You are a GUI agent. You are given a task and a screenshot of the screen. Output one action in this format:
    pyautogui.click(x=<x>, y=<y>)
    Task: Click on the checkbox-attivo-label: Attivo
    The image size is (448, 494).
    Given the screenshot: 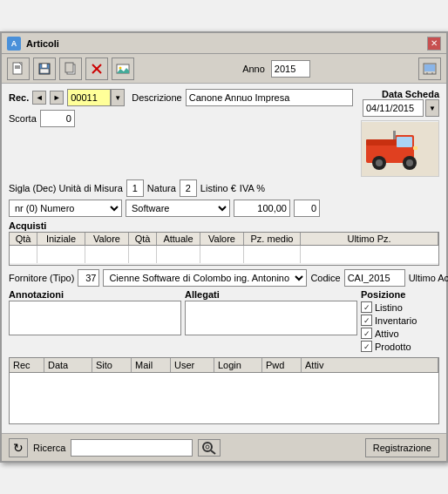 What is the action you would take?
    pyautogui.click(x=387, y=334)
    